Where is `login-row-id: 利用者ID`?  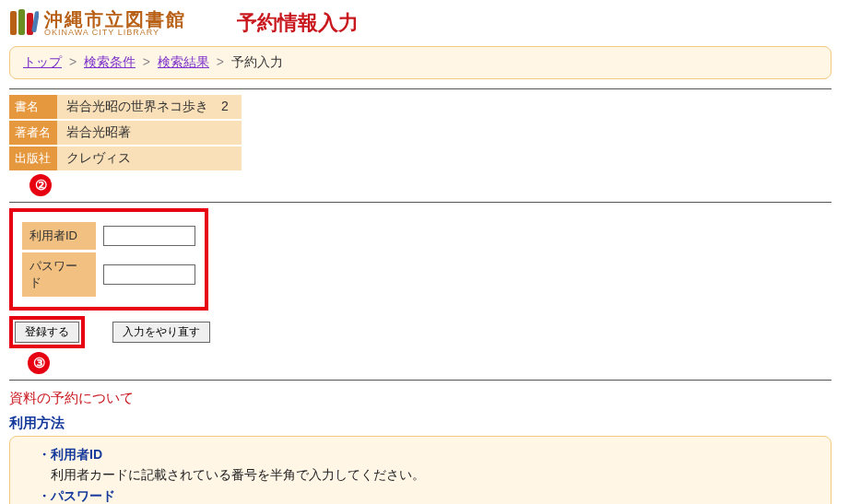 login-row-id: 利用者ID is located at coordinates (109, 236).